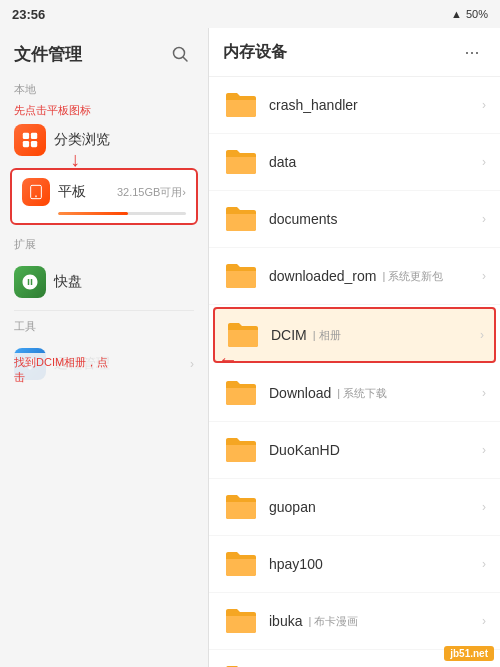 This screenshot has width=500, height=667. What do you see at coordinates (303, 219) in the screenshot?
I see `file-name: documents` at bounding box center [303, 219].